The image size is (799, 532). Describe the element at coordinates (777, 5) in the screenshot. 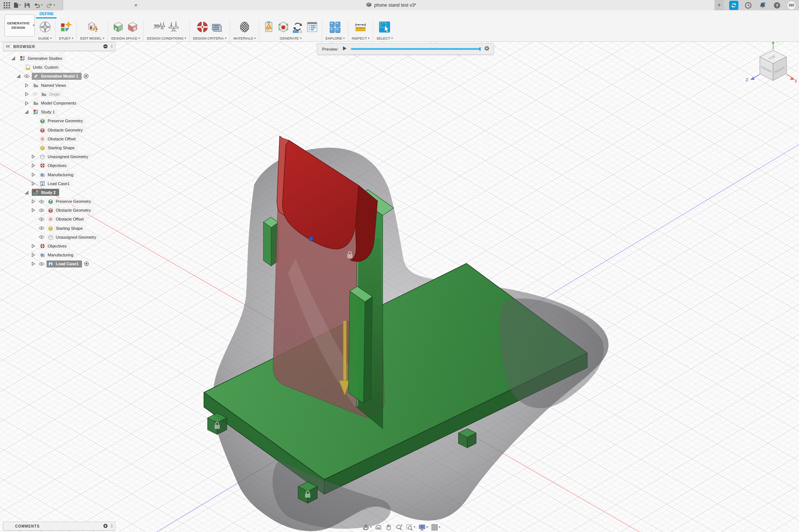

I see `help-icon: ?` at that location.